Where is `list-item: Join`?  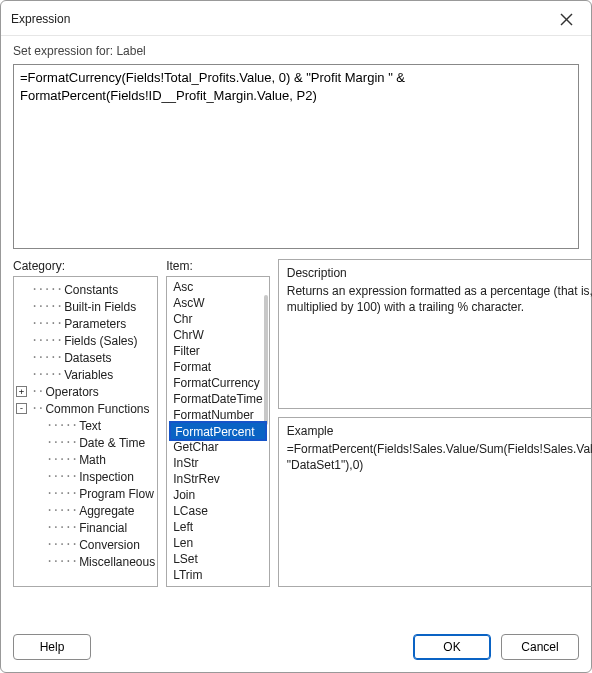 list-item: Join is located at coordinates (218, 495).